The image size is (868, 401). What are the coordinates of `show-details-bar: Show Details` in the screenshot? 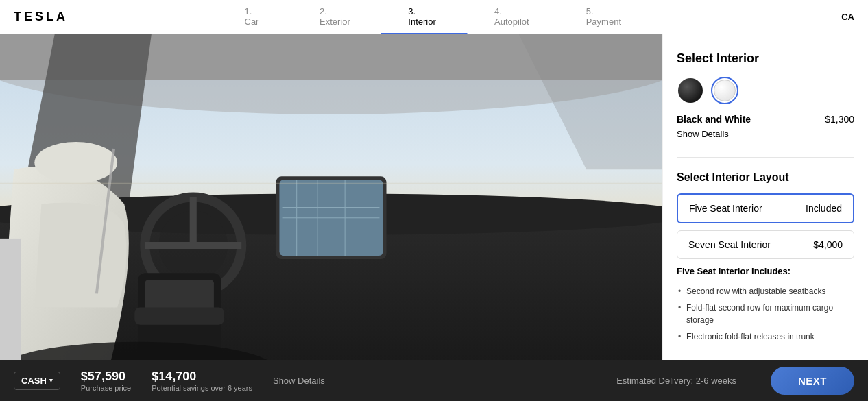 It's located at (299, 381).